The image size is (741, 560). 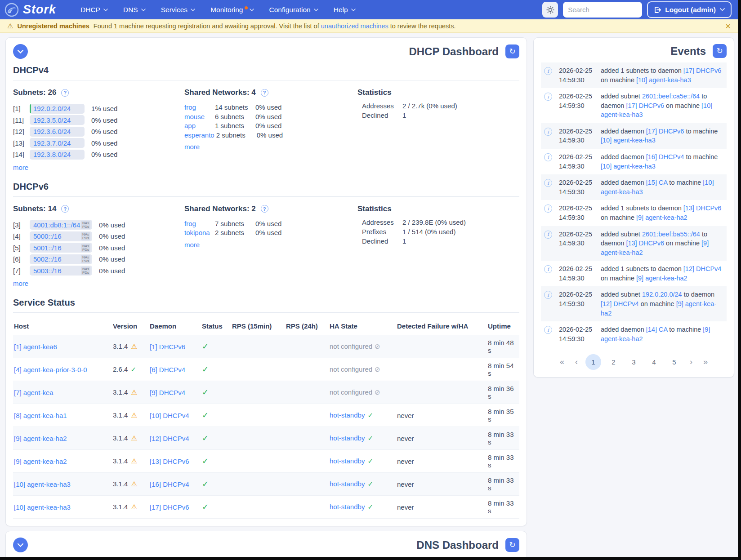 I want to click on dhcp-collapse-button, so click(x=21, y=51).